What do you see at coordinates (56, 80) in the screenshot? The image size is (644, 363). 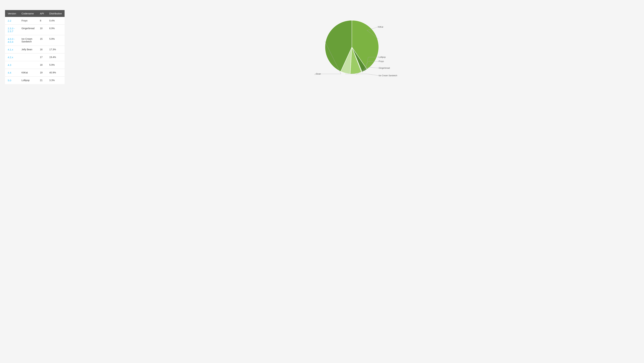 I see `cell-distribution: 3.3%` at bounding box center [56, 80].